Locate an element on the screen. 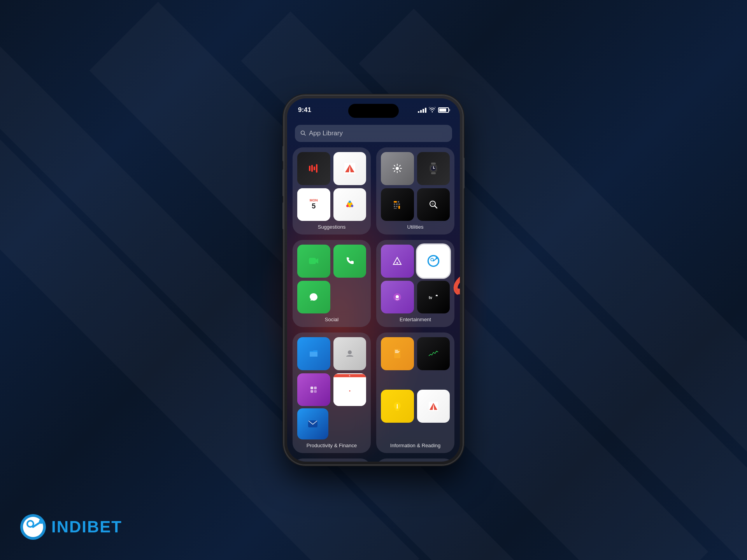  folder-label-entertainment: Entertainment is located at coordinates (416, 320).